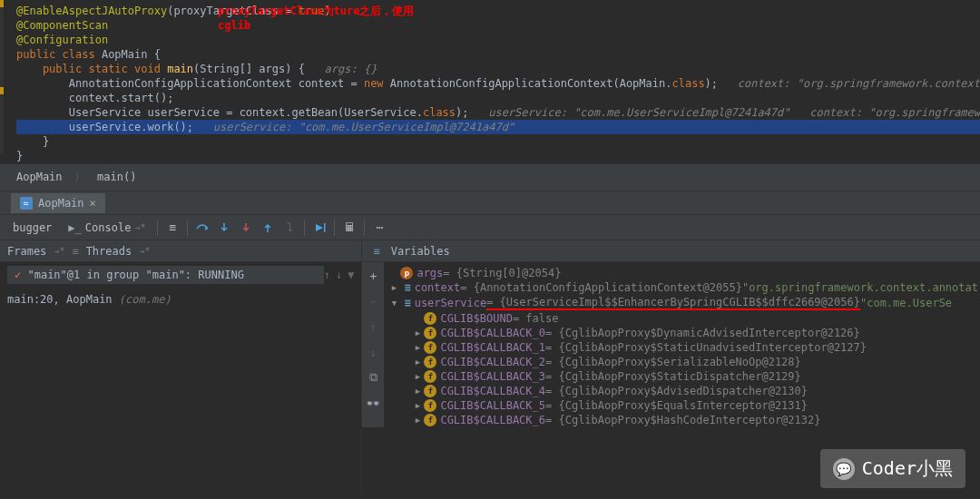 The height and width of the screenshot is (499, 980). Describe the element at coordinates (350, 275) in the screenshot. I see `filter-icon: ▼` at that location.